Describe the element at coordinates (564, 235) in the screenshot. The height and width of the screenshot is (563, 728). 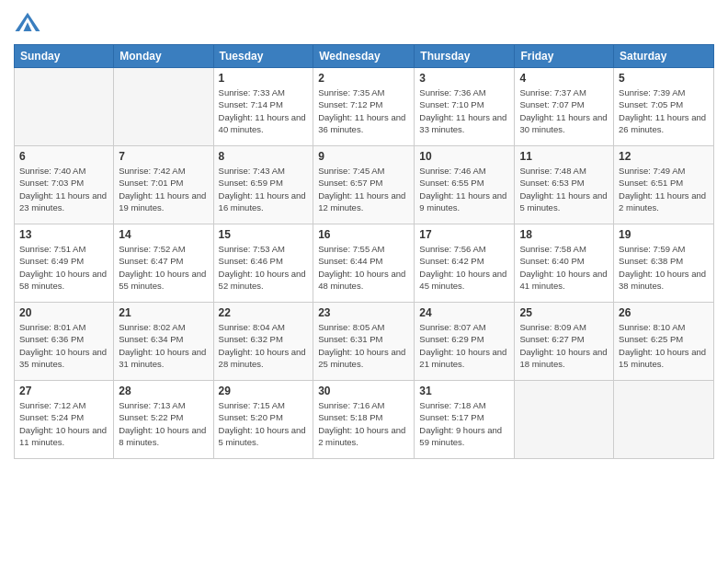
I see `day-number: 18` at that location.